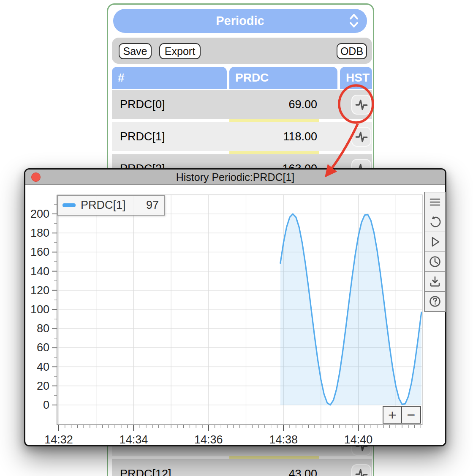 Image resolution: width=473 pixels, height=476 pixels. What do you see at coordinates (435, 242) in the screenshot?
I see `play-icon` at bounding box center [435, 242].